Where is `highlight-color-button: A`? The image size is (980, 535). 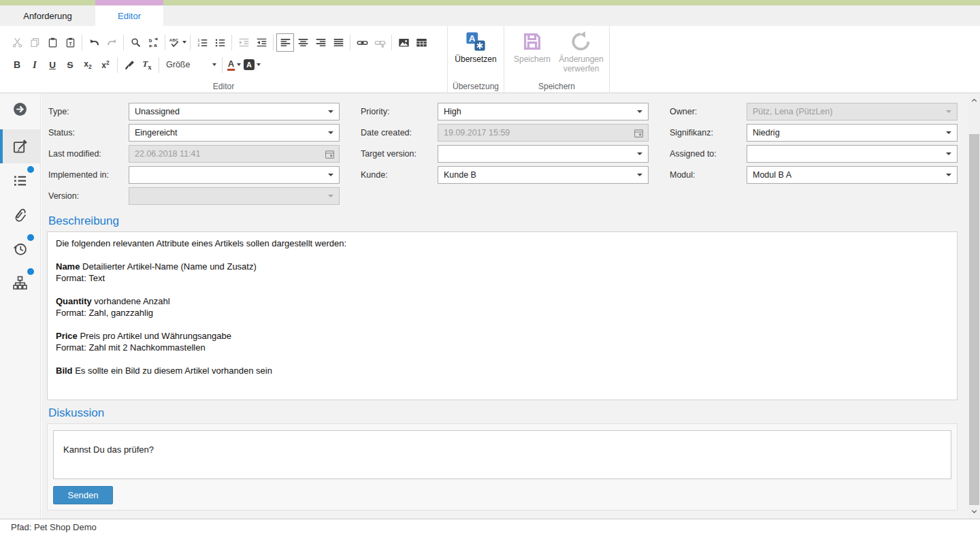
highlight-color-button: A is located at coordinates (252, 65).